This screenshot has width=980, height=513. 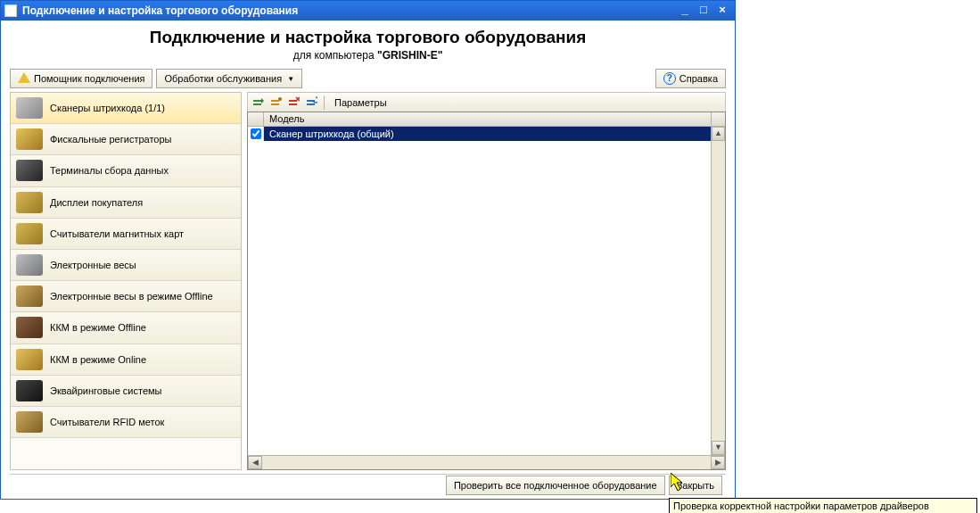 I want to click on document-icon, so click(x=11, y=11).